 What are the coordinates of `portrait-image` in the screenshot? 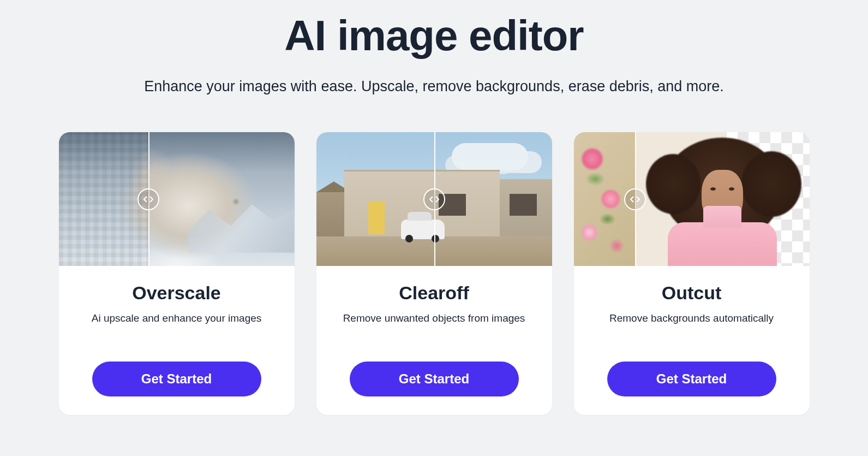 It's located at (692, 199).